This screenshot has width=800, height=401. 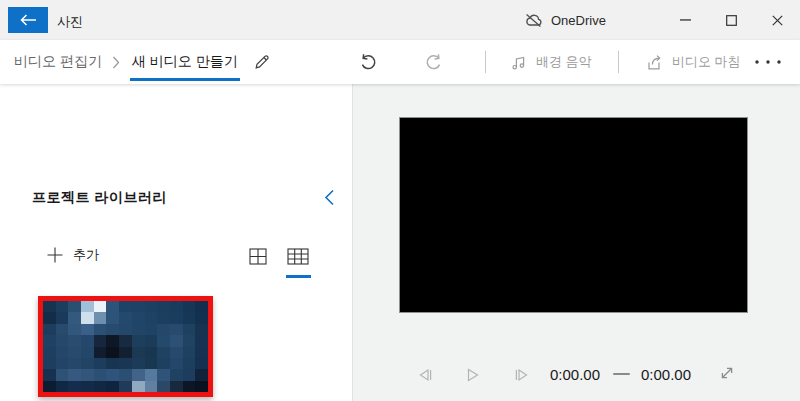 What do you see at coordinates (86, 255) in the screenshot?
I see `add-media-label: 추가` at bounding box center [86, 255].